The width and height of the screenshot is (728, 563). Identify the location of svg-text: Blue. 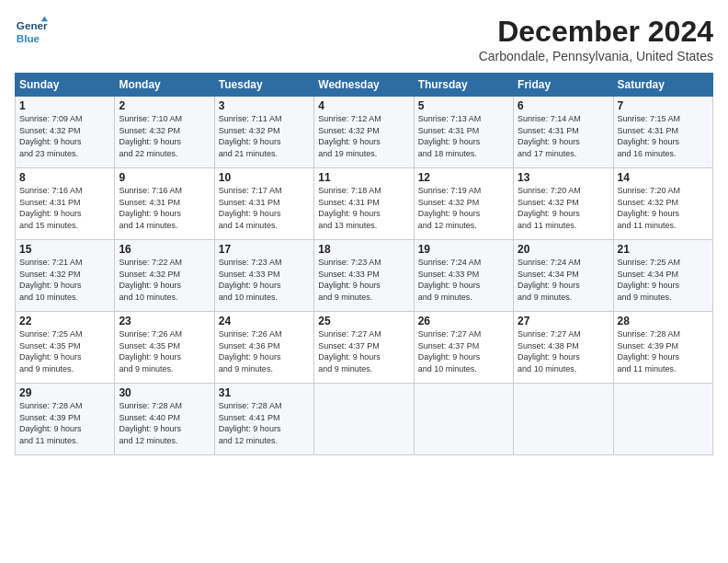
(28, 39).